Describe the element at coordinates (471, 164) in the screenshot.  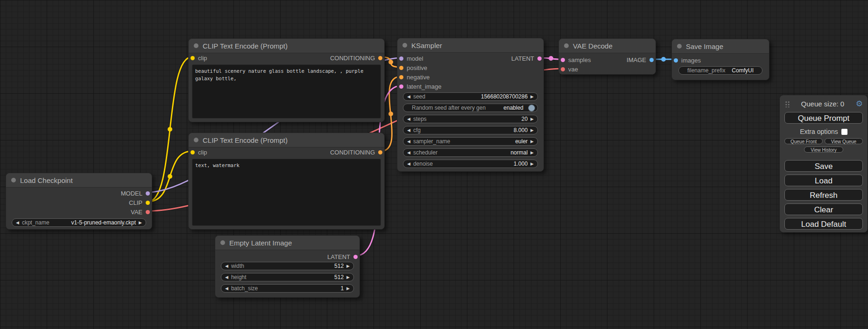
I see `denoise-widget: ◀ denoise 1.000 ▶` at that location.